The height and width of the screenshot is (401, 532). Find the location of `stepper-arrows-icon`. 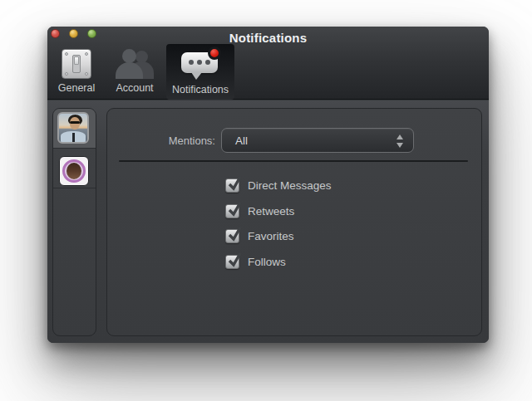

stepper-arrows-icon is located at coordinates (400, 141).